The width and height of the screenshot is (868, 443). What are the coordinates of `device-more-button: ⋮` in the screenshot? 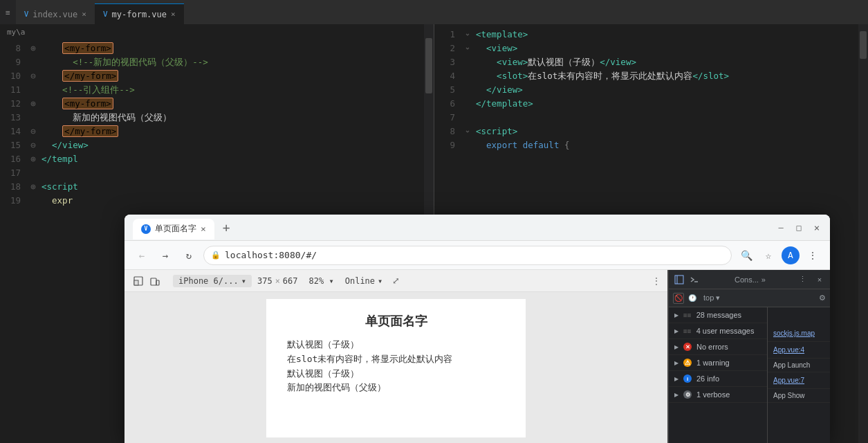 It's located at (656, 281).